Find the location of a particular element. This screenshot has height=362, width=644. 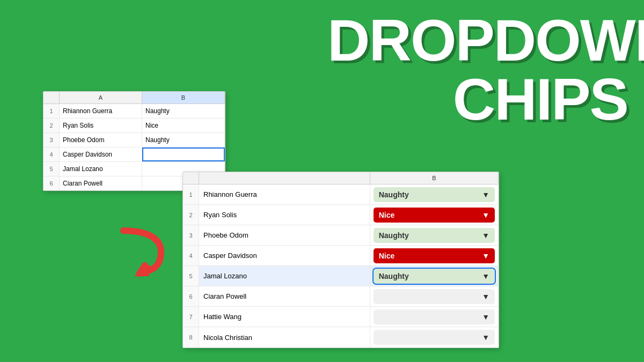

after-col-a-header is located at coordinates (284, 178).